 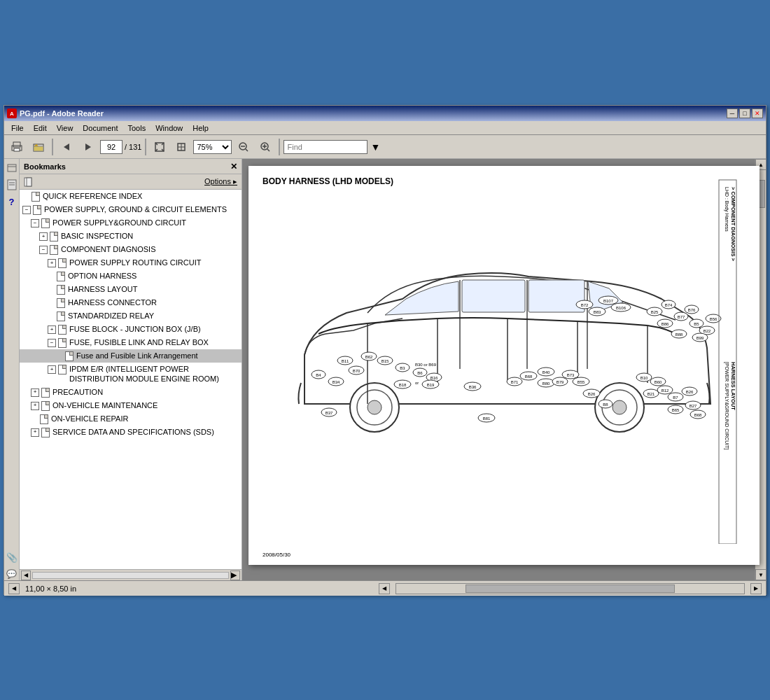 What do you see at coordinates (12, 113) in the screenshot?
I see `app-icon: A` at bounding box center [12, 113].